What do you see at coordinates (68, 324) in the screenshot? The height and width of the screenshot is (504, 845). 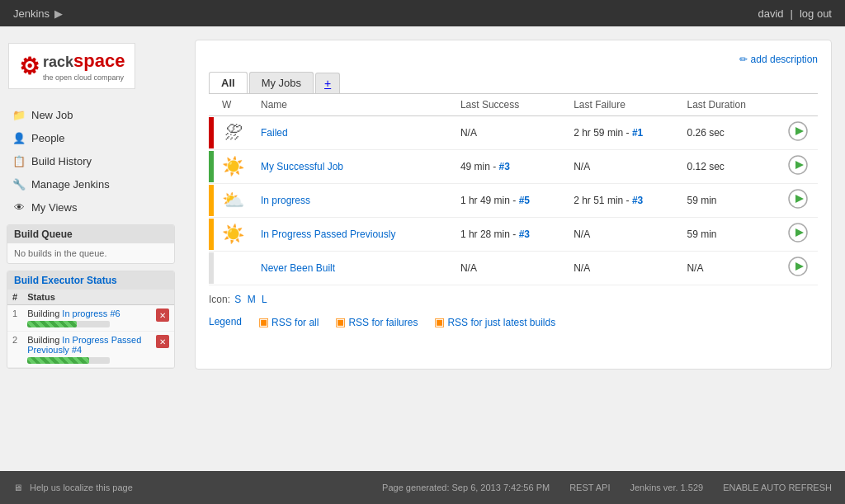 I see `executor-progress-bar` at bounding box center [68, 324].